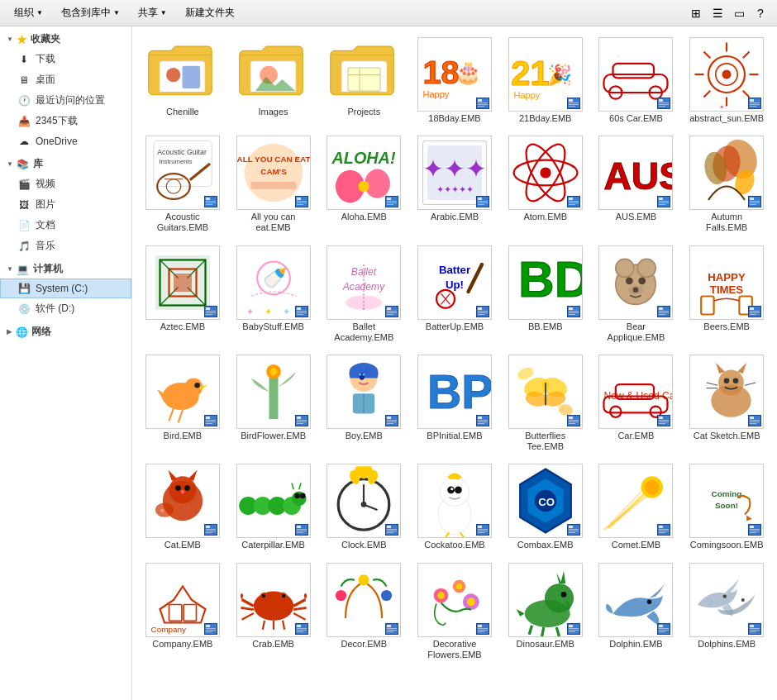 Image resolution: width=777 pixels, height=700 pixels. I want to click on file-item: Dolphins.EMB, so click(727, 612).